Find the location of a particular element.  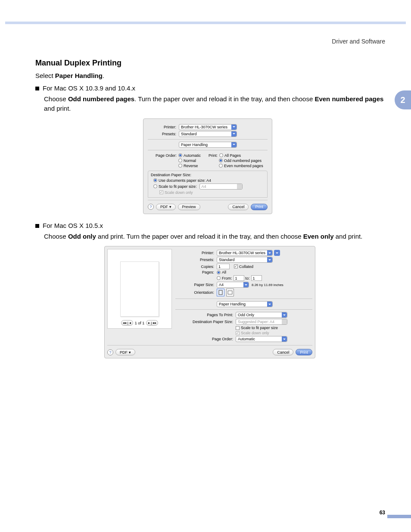

printer-value: Brother HL-3070CW series is located at coordinates (204, 127).